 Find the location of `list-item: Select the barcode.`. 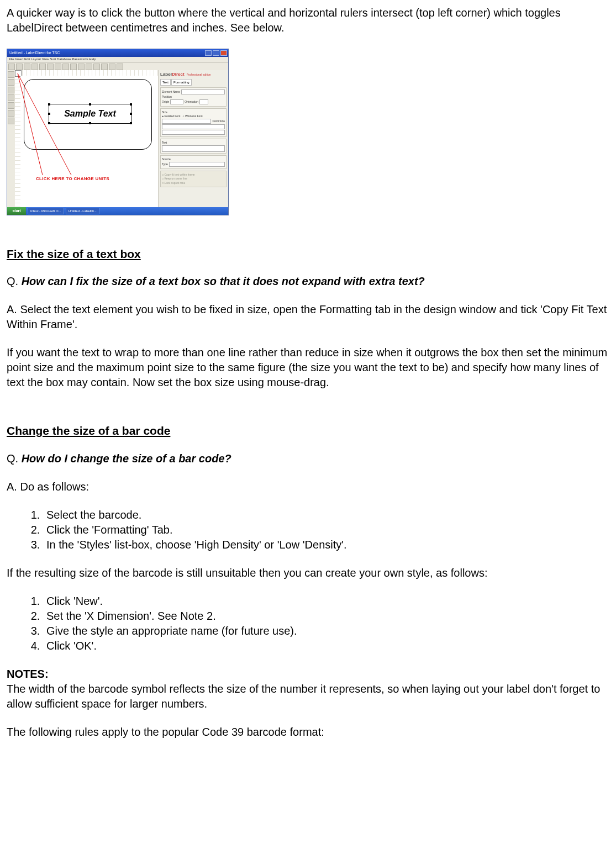

list-item: Select the barcode. is located at coordinates (326, 515).